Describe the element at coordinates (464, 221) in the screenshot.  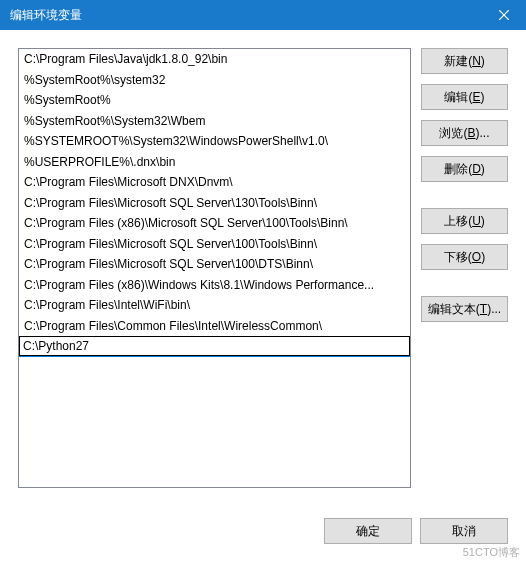
I see `move-up-button: 上移(U)` at that location.